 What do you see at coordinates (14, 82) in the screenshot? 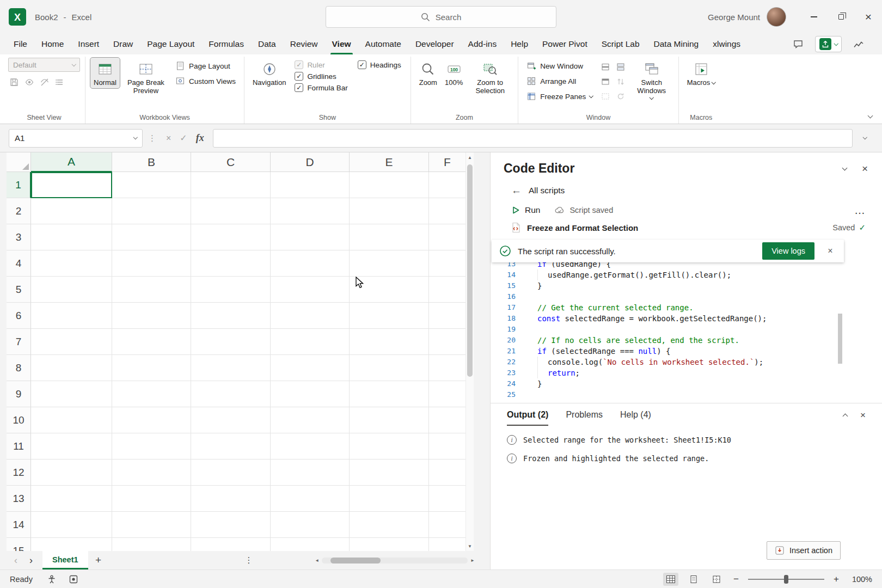
I see `keep-sheet-view-icon` at bounding box center [14, 82].